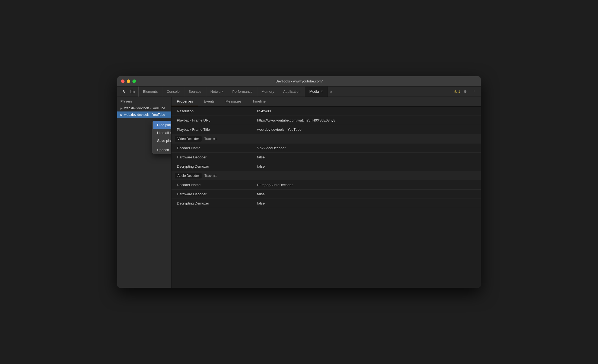 The image size is (598, 364). I want to click on sub-tabs: Properties Events Messages Timeline, so click(326, 102).